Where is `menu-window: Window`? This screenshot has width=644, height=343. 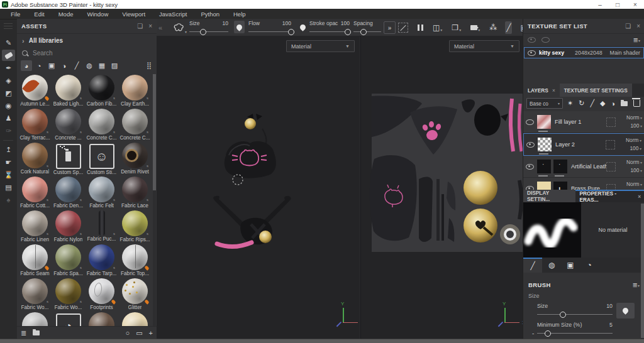 menu-window: Window is located at coordinates (97, 14).